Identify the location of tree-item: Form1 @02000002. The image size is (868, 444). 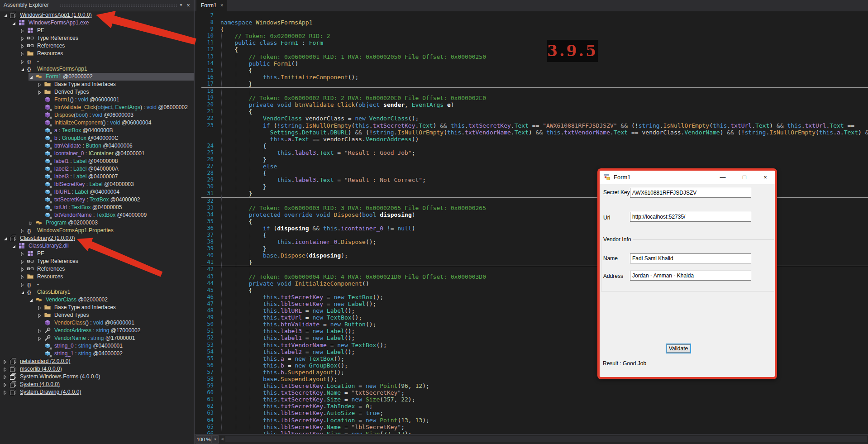
(97, 77).